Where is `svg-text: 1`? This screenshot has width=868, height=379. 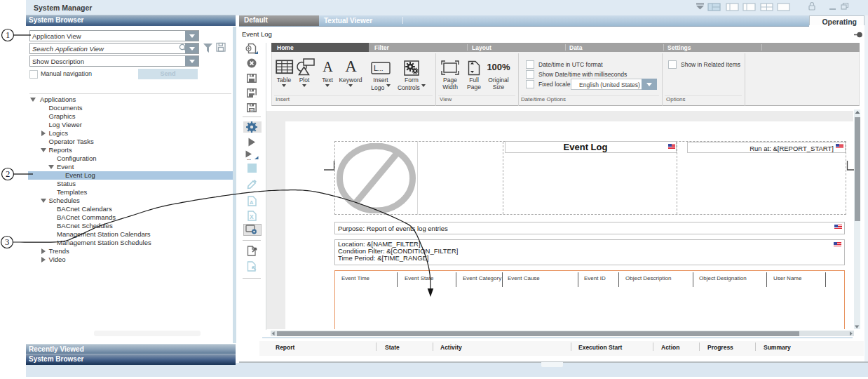 svg-text: 1 is located at coordinates (8, 35).